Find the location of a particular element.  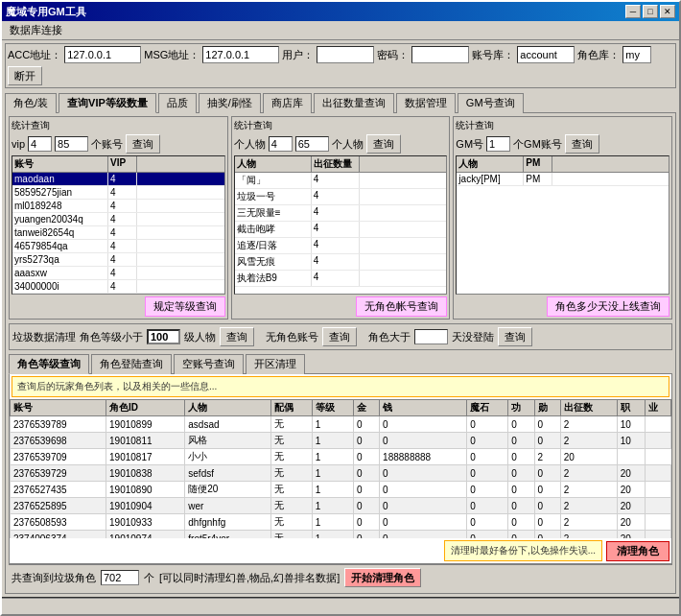

start-clean-btn: 开始清理角色 is located at coordinates (383, 578).